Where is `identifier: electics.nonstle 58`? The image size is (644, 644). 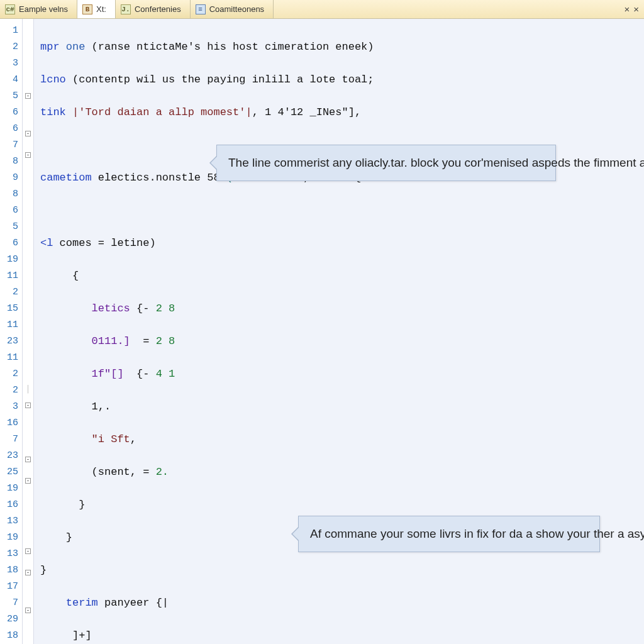
identifier: electics.nonstle 58 is located at coordinates (159, 177).